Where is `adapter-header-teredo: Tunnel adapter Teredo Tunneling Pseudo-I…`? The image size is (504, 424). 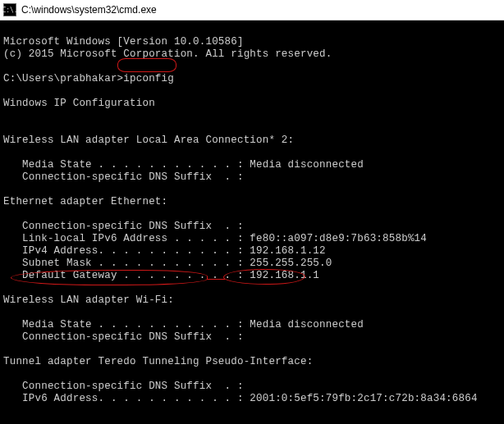 adapter-header-teredo: Tunnel adapter Teredo Tunneling Pseudo-I… is located at coordinates (158, 362).